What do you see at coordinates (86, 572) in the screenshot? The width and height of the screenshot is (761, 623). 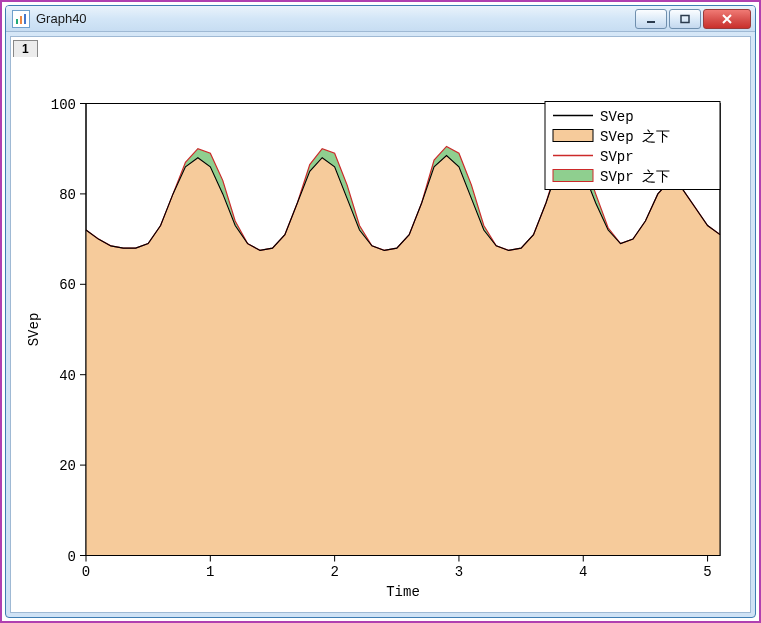 I see `x-tick-label: 0` at bounding box center [86, 572].